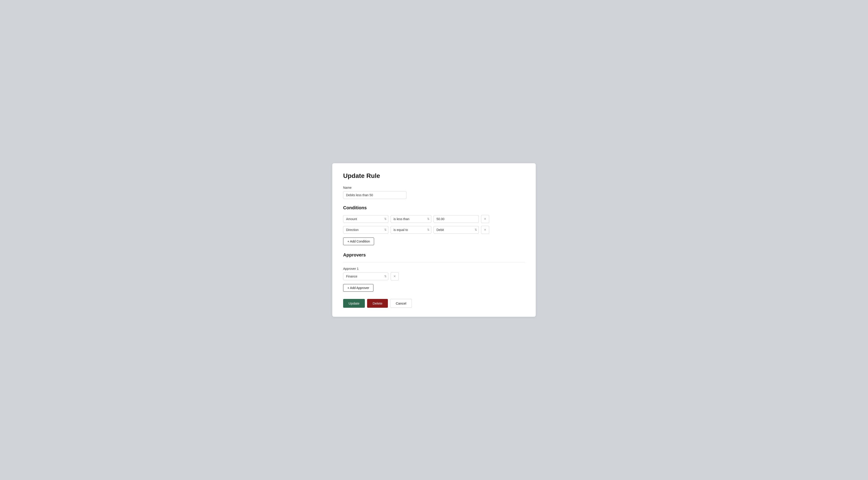 This screenshot has height=480, width=868. I want to click on condition2-operator-select: is less than is greater than is equal to…, so click(411, 230).